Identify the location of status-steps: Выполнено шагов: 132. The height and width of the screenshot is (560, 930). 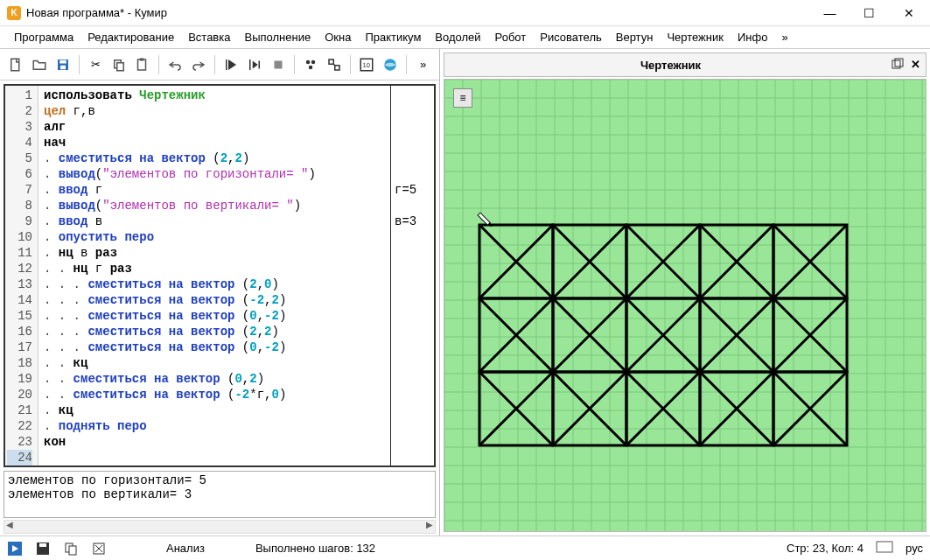
(315, 548).